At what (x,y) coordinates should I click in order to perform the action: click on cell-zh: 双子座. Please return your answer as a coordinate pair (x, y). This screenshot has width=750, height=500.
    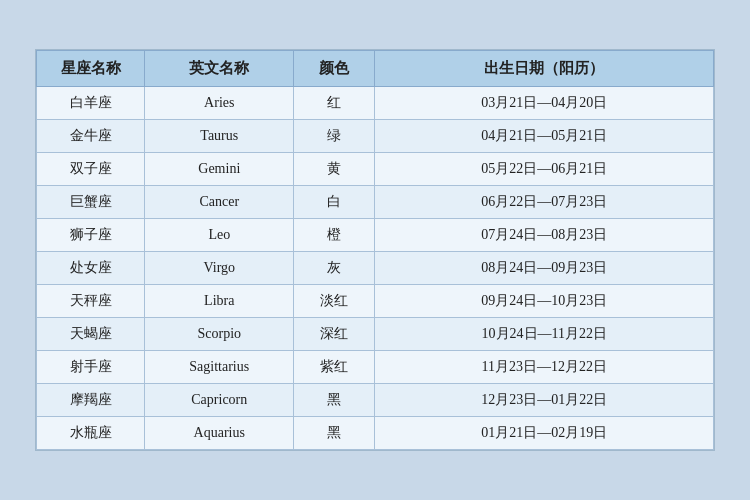
    Looking at the image, I should click on (91, 170).